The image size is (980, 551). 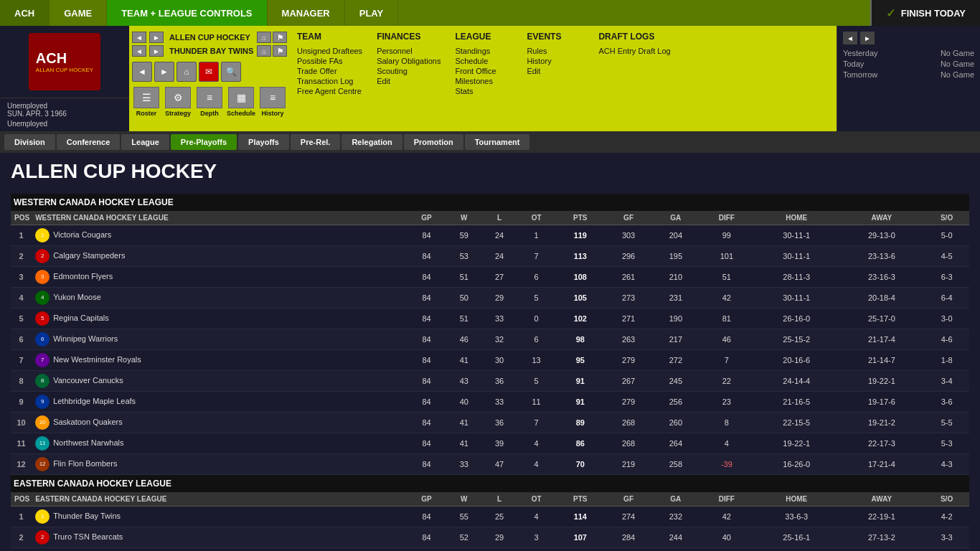 What do you see at coordinates (241, 102) in the screenshot?
I see `schedule-button: ▦ Schedule` at bounding box center [241, 102].